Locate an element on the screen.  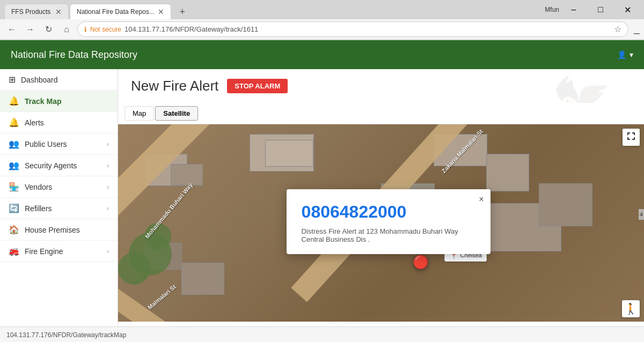
page-header: New Fire Alert STOP ALARM 🦅 is located at coordinates (381, 86).